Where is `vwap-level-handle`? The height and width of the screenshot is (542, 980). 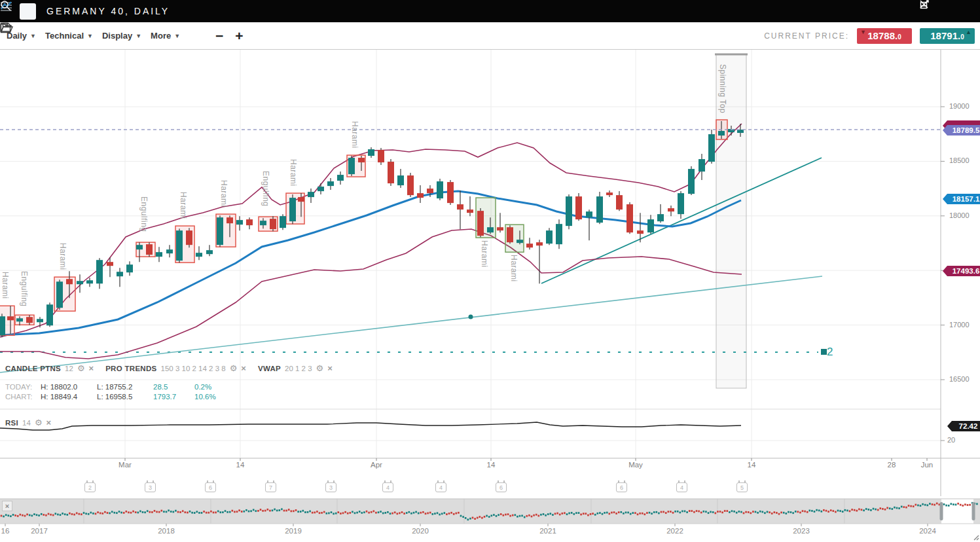
vwap-level-handle is located at coordinates (824, 352).